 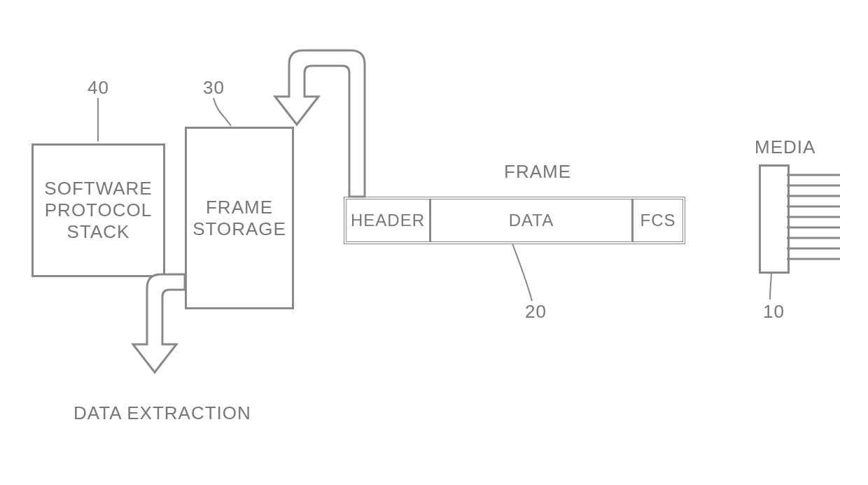 I want to click on frame-box: HEADER DATA FCS, so click(x=514, y=220).